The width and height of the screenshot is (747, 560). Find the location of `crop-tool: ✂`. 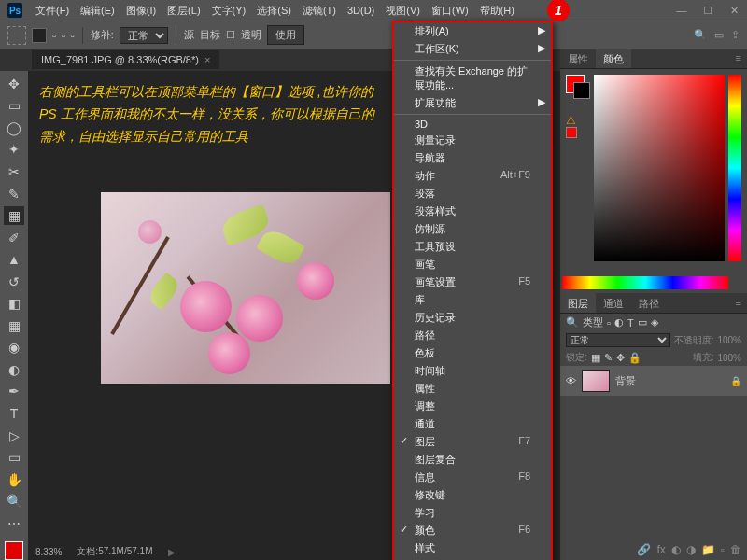

crop-tool: ✂ is located at coordinates (14, 172).